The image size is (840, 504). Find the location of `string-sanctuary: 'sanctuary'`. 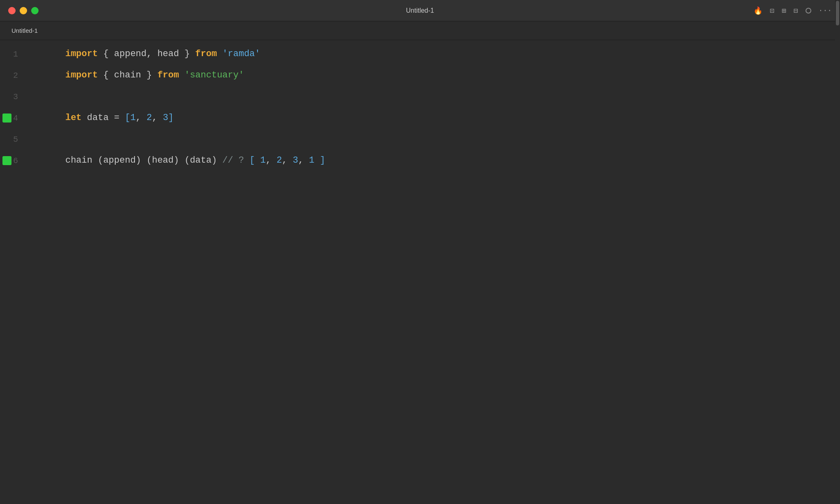

string-sanctuary: 'sanctuary' is located at coordinates (214, 75).